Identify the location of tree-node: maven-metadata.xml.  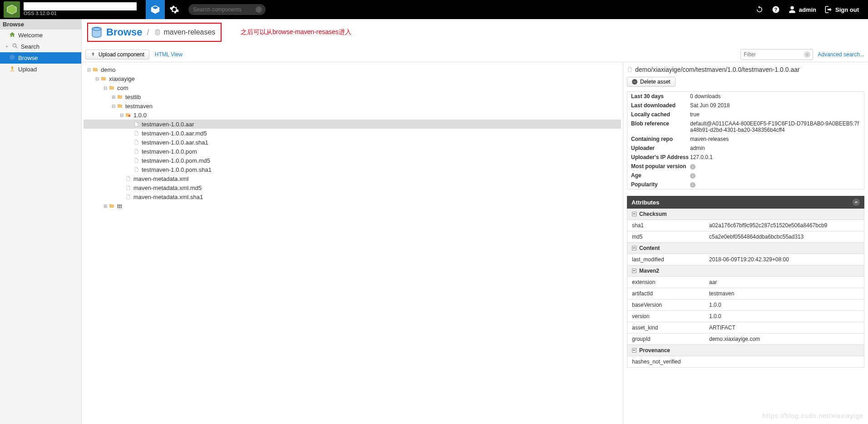
(352, 179).